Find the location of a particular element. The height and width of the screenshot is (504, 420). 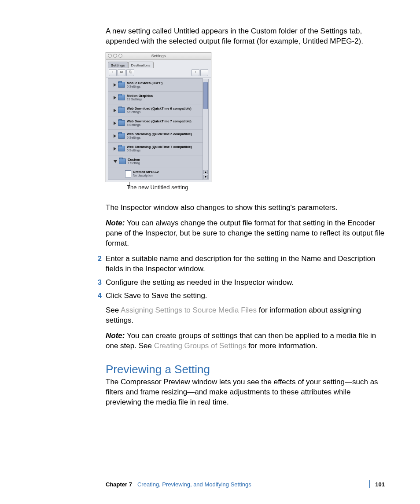

note-paragraph: Note: You can always change the output f… is located at coordinates (245, 233).